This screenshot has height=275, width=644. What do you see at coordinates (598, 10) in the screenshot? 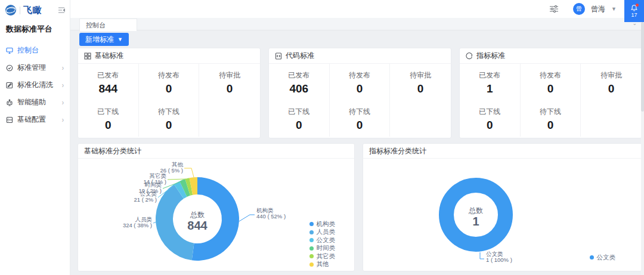
I see `username: 曾海` at bounding box center [598, 10].